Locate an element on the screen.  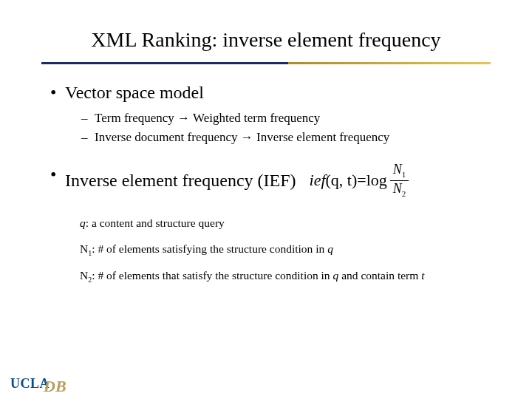
logo-db: DB is located at coordinates (55, 386).